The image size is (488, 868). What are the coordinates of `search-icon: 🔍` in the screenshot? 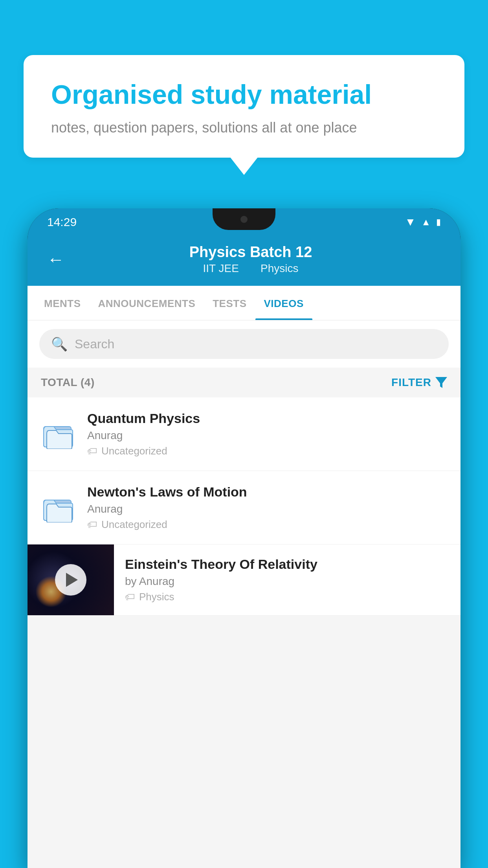 It's located at (59, 344).